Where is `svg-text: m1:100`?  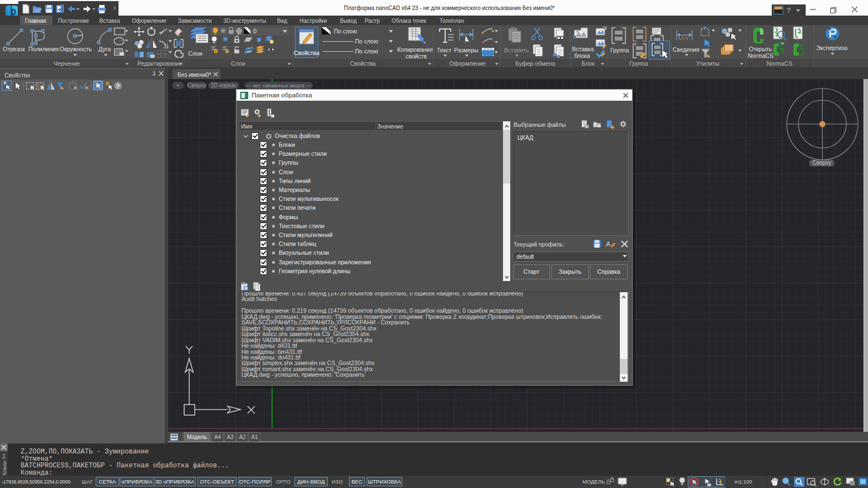
svg-text: m1:100 is located at coordinates (743, 482).